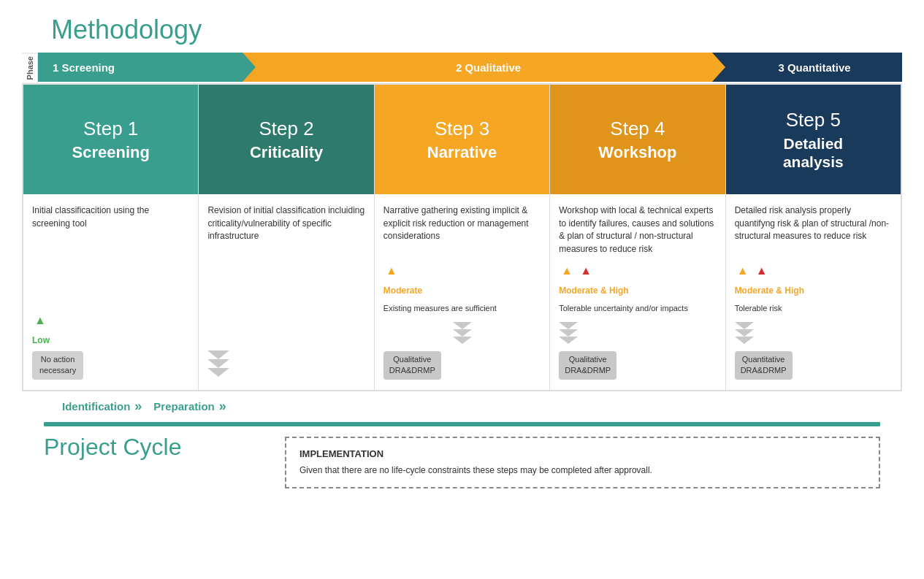  Describe the element at coordinates (637, 321) in the screenshot. I see `step4-bottom: ▲ ▲ Moderate & High Tolerable uncertaint…` at that location.